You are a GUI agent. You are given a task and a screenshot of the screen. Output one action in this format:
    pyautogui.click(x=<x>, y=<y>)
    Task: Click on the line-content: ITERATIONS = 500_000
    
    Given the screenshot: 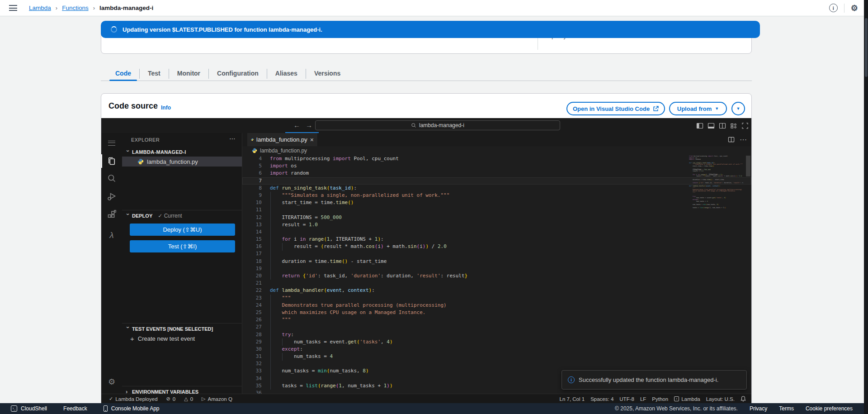 What is the action you would take?
    pyautogui.click(x=302, y=218)
    